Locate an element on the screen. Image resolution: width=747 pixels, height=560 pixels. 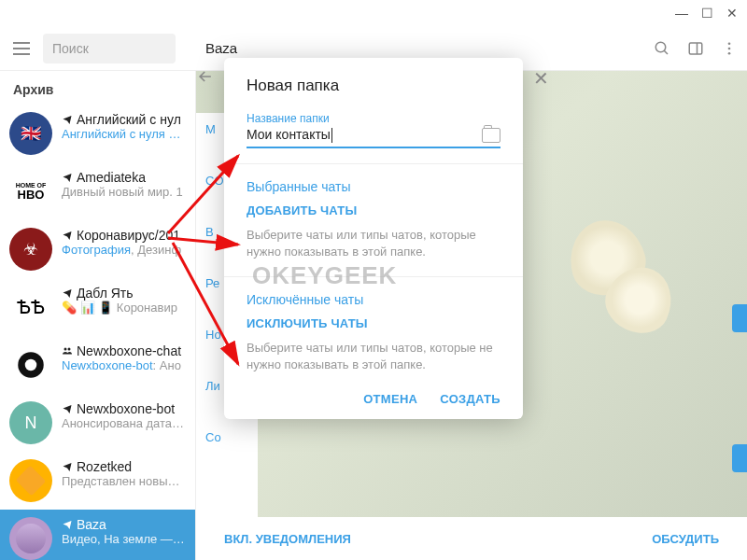
chat-preview: Дивный новый мир. 1 is located at coordinates (123, 192).